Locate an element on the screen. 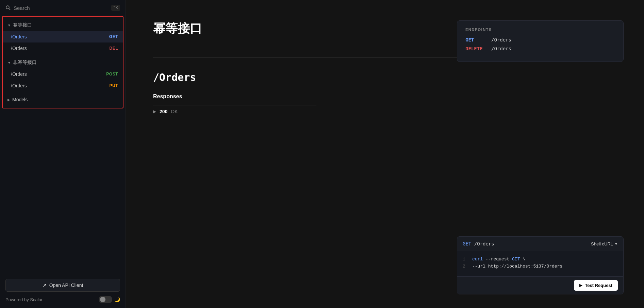 The height and width of the screenshot is (308, 644). method-badge-del-1: DEL is located at coordinates (114, 48).